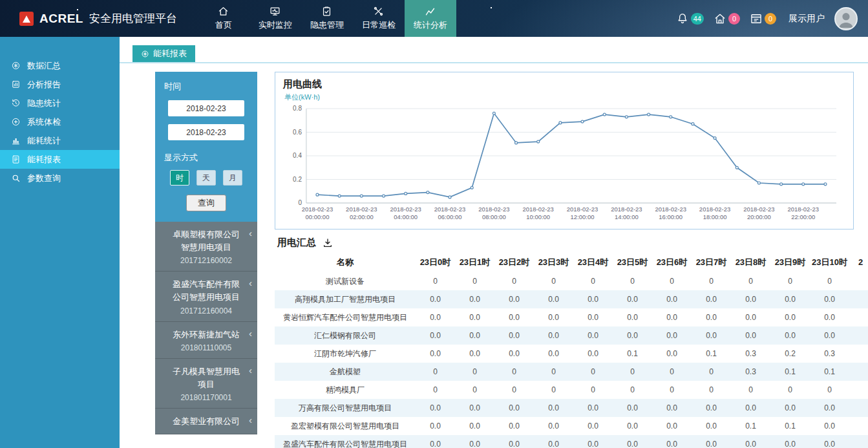 The image size is (868, 448). What do you see at coordinates (626, 209) in the screenshot?
I see `svg-text: 2018-02-23` at bounding box center [626, 209].